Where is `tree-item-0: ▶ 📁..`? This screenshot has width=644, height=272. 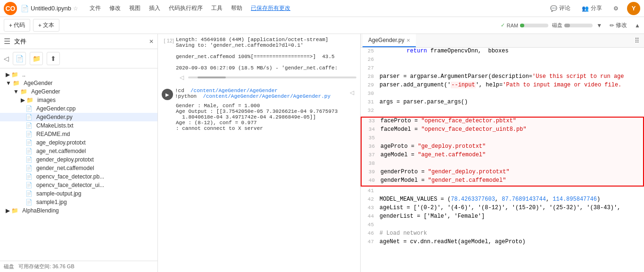 tree-item-0: ▶ 📁.. is located at coordinates (79, 75).